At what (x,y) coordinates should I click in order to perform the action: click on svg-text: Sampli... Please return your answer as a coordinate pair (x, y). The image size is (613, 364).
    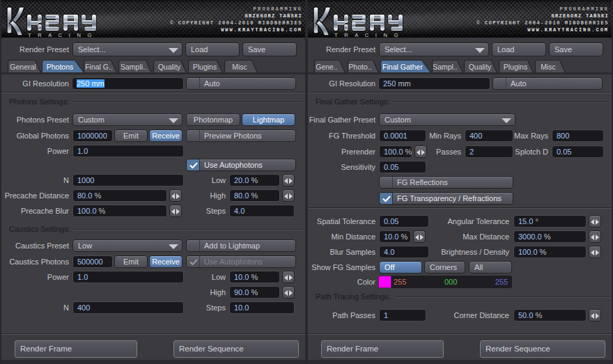
    Looking at the image, I should click on (134, 67).